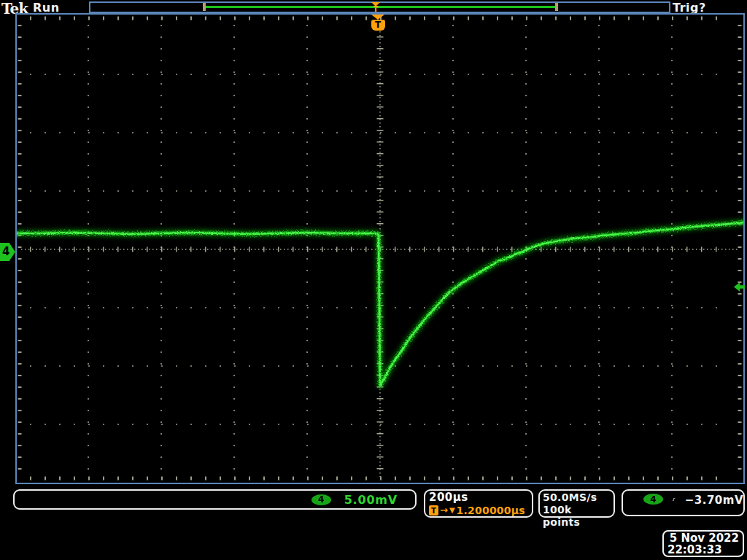 Image resolution: width=747 pixels, height=560 pixels. Describe the element at coordinates (654, 499) in the screenshot. I see `trigger-source-badge: 4` at that location.